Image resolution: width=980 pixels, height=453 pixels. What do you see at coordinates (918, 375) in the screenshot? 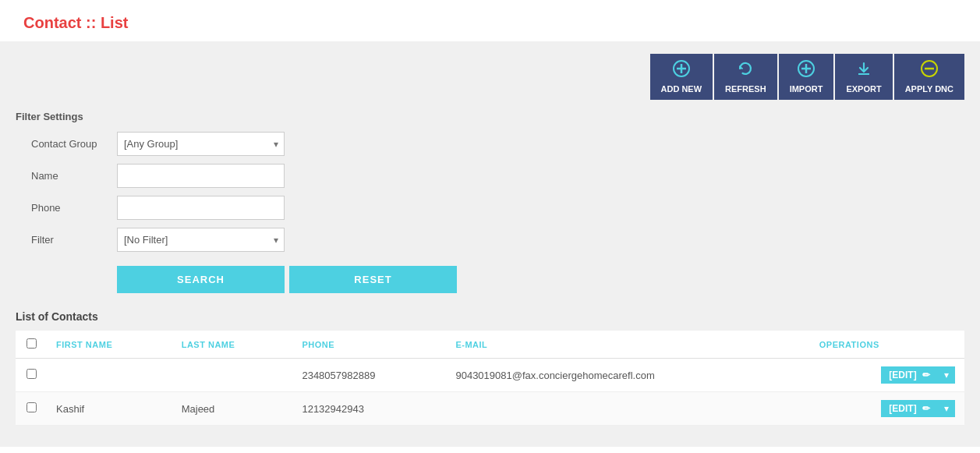
I see `row1-edit-group: [EDIT] ✏ ▾` at bounding box center [918, 375].